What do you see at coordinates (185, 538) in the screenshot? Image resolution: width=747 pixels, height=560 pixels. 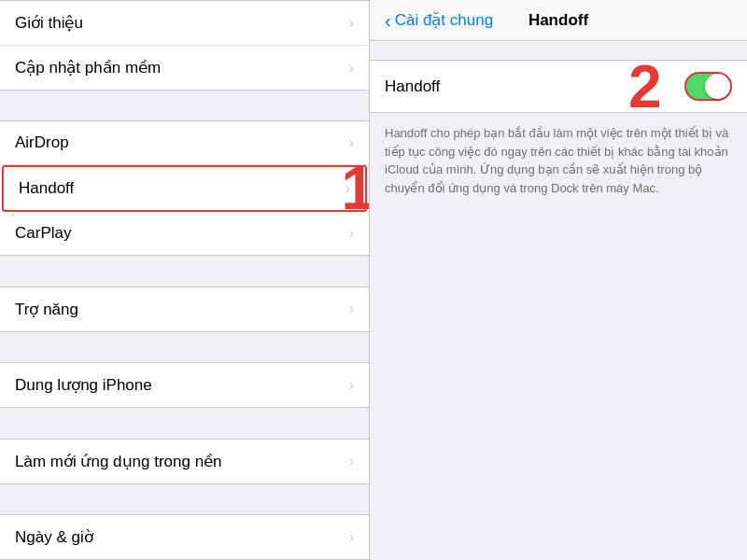 I see `menu-item-ngaygio: Ngày & giờ ›` at bounding box center [185, 538].